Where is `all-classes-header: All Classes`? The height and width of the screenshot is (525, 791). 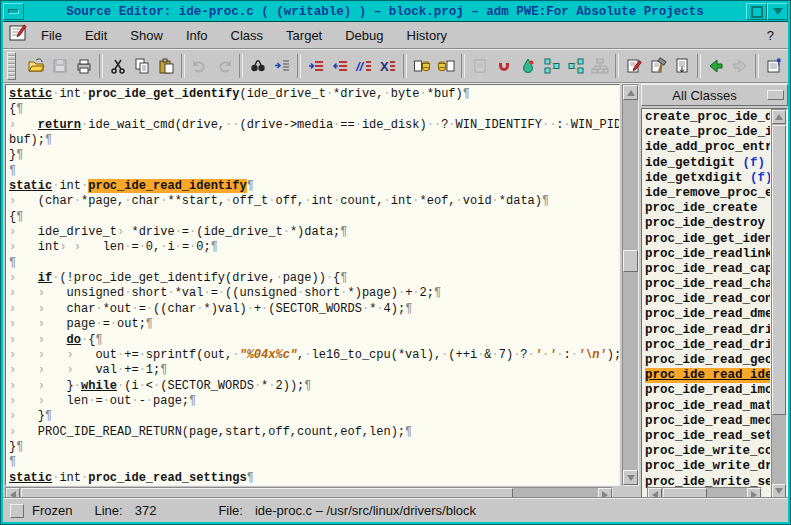
all-classes-header: All Classes is located at coordinates (714, 95).